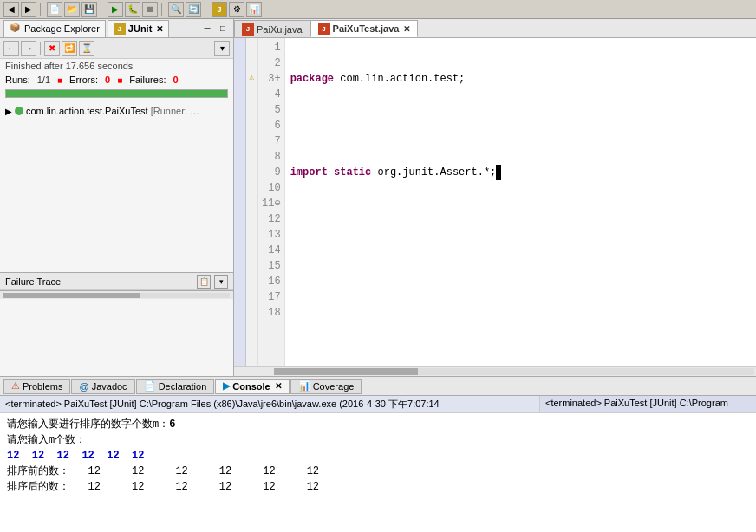 The height and width of the screenshot is (532, 756). Describe the element at coordinates (251, 386) in the screenshot. I see `tab-console: ▶ Console ✕` at that location.